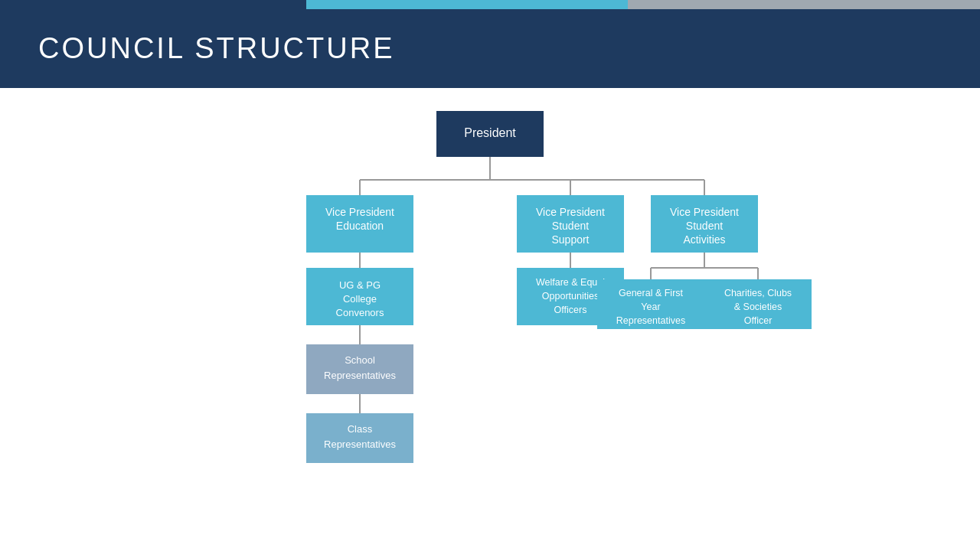 This screenshot has height=551, width=980. Describe the element at coordinates (570, 282) in the screenshot. I see `welfare-label-line1: Welfare & Equal` at that location.